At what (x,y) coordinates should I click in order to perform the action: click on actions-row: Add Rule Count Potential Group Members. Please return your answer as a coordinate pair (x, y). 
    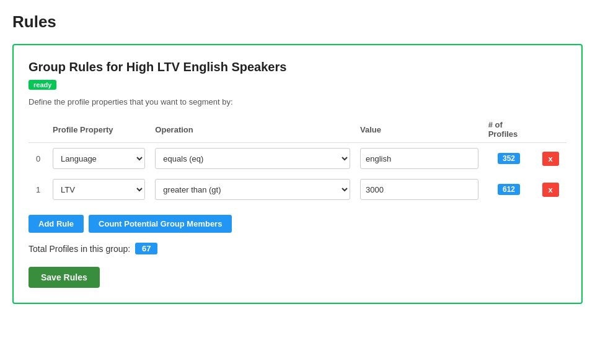
    Looking at the image, I should click on (298, 224).